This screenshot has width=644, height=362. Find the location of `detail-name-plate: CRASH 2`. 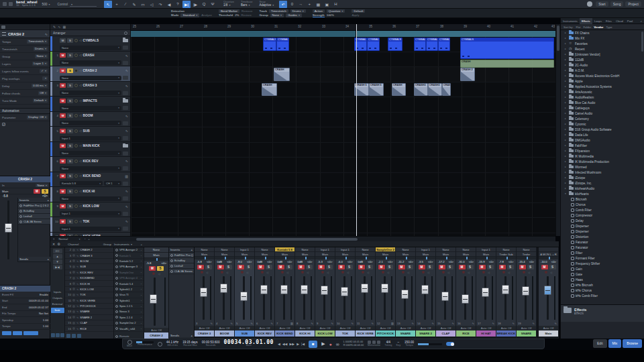

detail-name-plate: CRASH 2 is located at coordinates (156, 335).